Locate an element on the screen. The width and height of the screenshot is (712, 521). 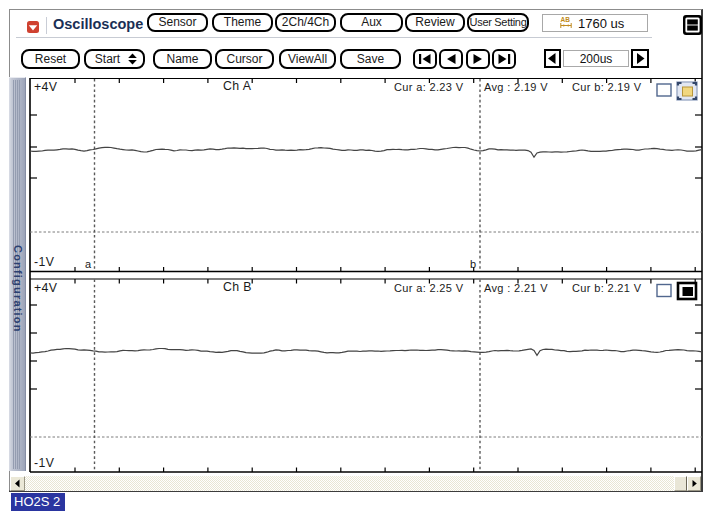
svg-text: Cur b: 2.21 V is located at coordinates (607, 288).